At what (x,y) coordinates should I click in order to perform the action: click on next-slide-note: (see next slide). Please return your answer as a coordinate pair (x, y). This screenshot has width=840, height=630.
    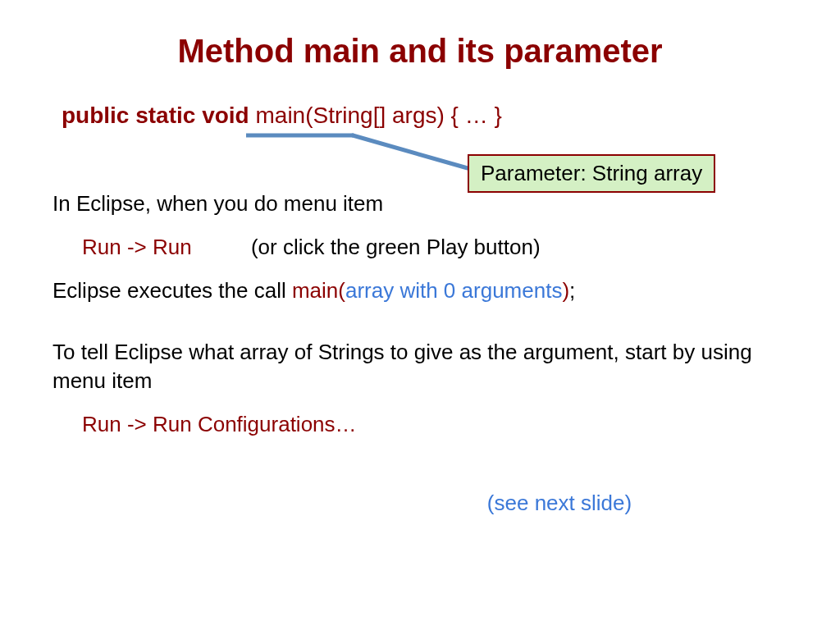
    Looking at the image, I should click on (420, 504).